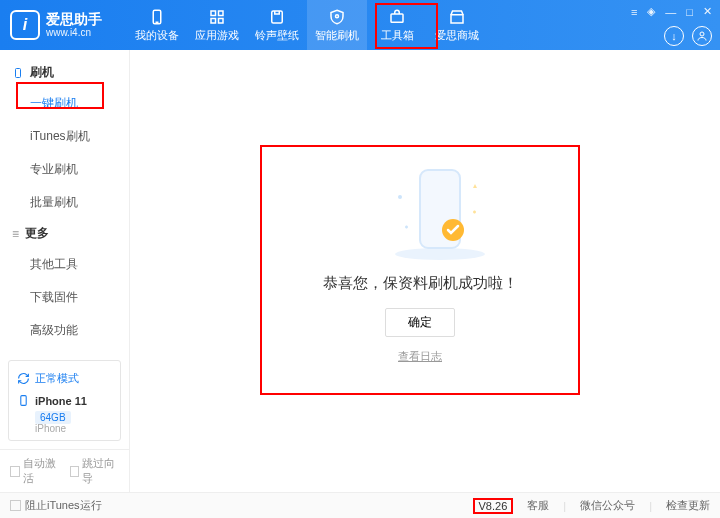 This screenshot has width=720, height=518. I want to click on sidebar-checks: 自动激活 跳过向导, so click(64, 470).